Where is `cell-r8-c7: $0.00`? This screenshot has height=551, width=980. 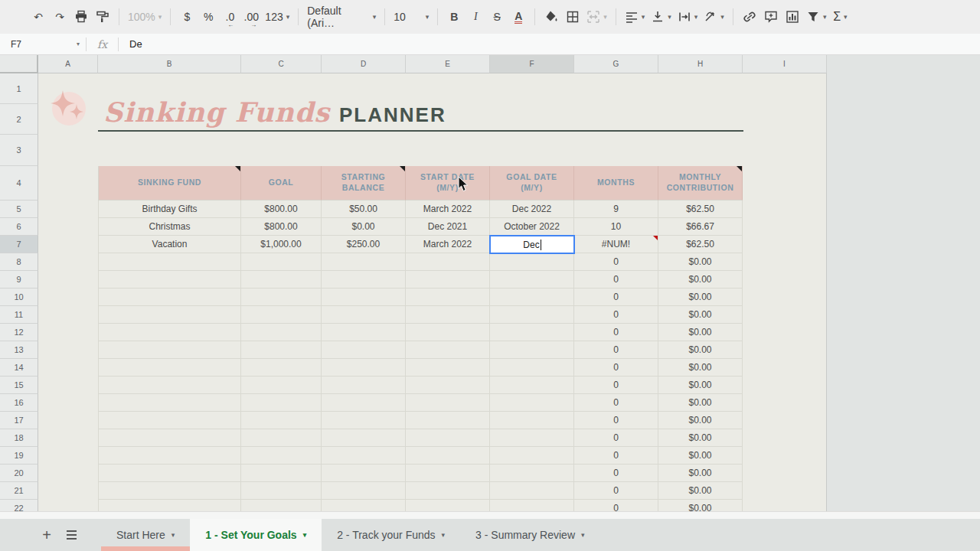 cell-r8-c7: $0.00 is located at coordinates (701, 262).